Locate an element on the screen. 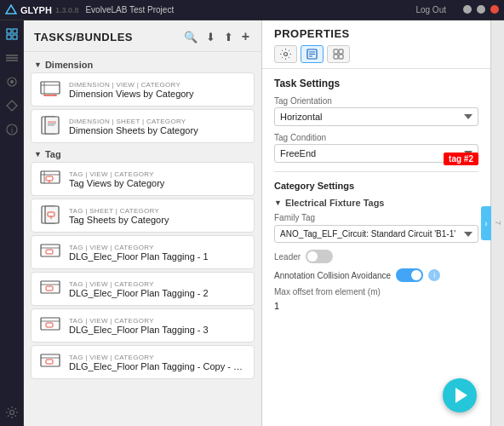 The width and height of the screenshot is (504, 426). task-settings-title: Task Settings is located at coordinates (376, 83).